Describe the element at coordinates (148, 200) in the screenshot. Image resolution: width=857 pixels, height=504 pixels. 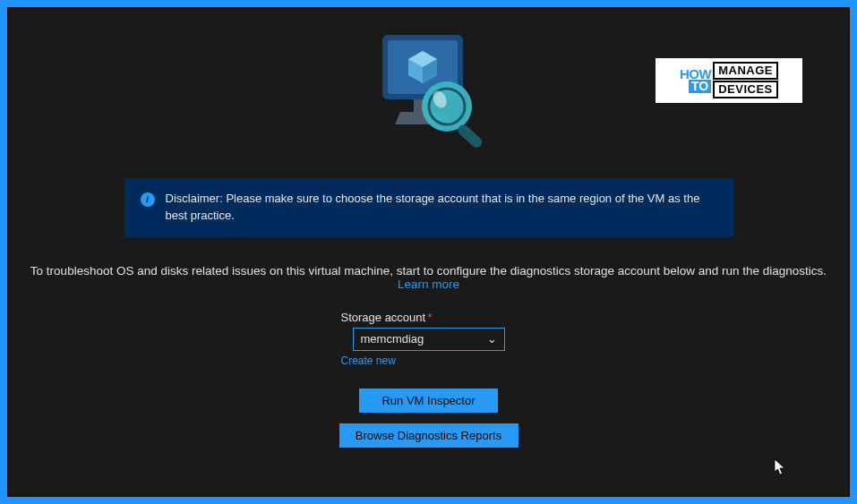
I see `info-icon: i` at that location.